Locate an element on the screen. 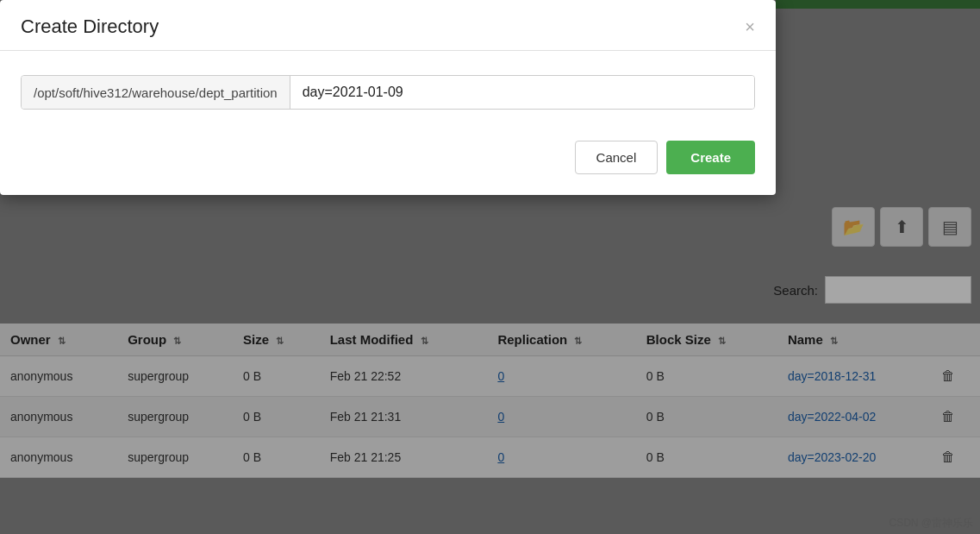 The width and height of the screenshot is (980, 534). modal-title: Create Directory is located at coordinates (90, 27).